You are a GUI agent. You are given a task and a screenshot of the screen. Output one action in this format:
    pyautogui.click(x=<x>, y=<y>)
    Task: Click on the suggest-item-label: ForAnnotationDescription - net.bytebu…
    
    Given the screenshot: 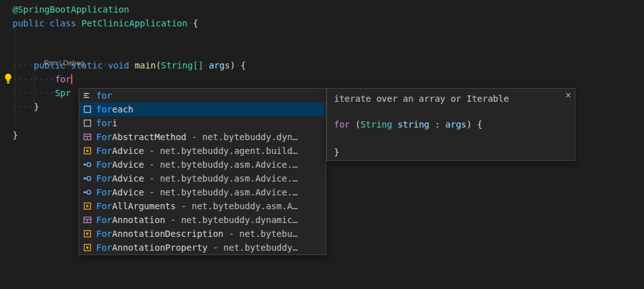 What is the action you would take?
    pyautogui.click(x=197, y=234)
    